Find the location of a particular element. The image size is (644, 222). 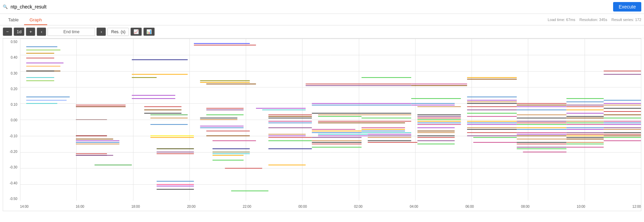

y-label-7: -0.20 is located at coordinates (11, 152).